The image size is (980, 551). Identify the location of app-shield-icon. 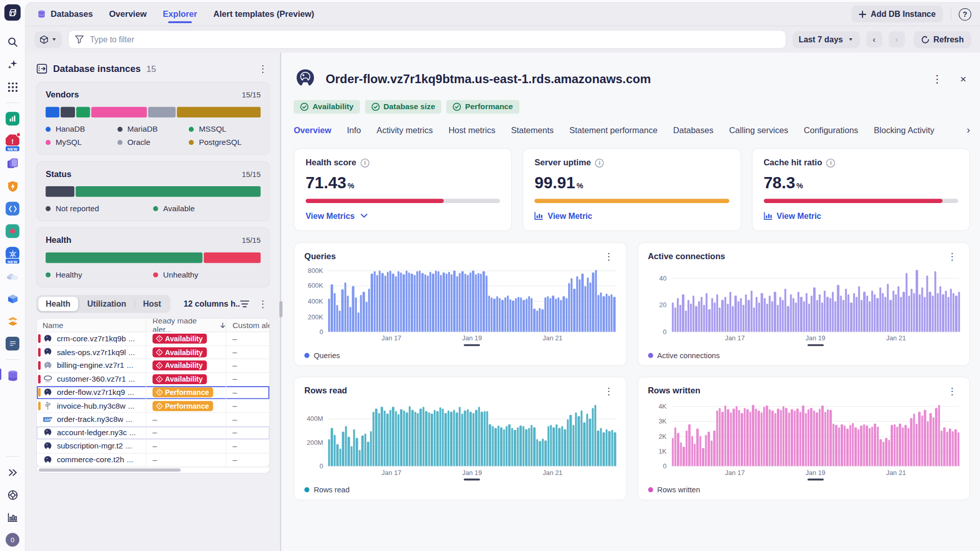
(12, 186).